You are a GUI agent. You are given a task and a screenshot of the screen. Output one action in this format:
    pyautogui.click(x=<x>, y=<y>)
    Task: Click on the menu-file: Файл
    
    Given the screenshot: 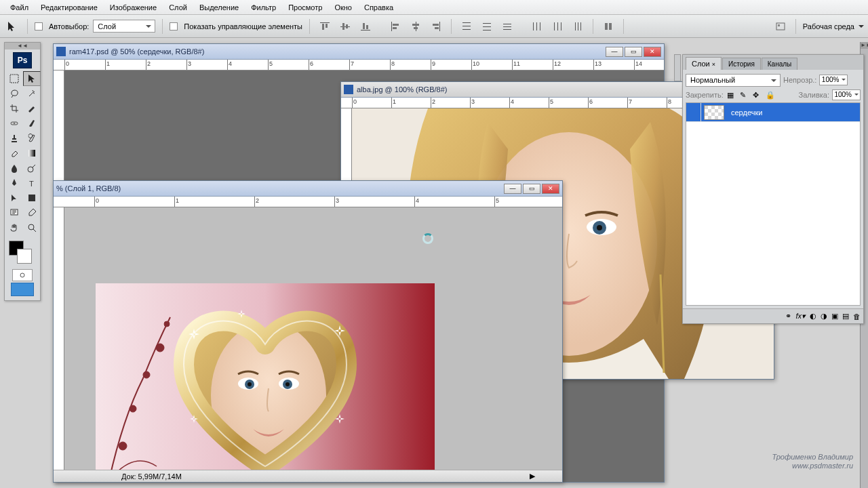 What is the action you would take?
    pyautogui.click(x=19, y=7)
    